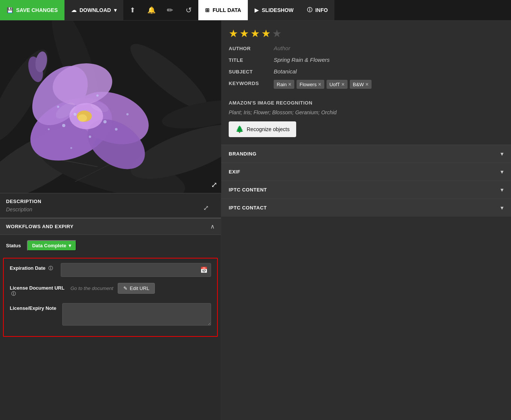 This screenshot has width=511, height=420. Describe the element at coordinates (358, 85) in the screenshot. I see `keyword-label: B&W` at that location.